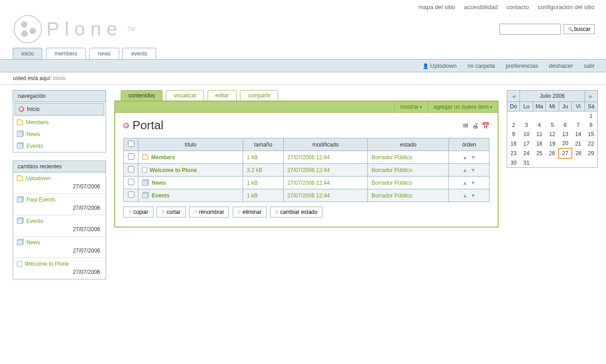 This screenshot has width=606, height=364. Describe the element at coordinates (463, 107) in the screenshot. I see `add-new-menu: agregar un nuevo ítem` at that location.